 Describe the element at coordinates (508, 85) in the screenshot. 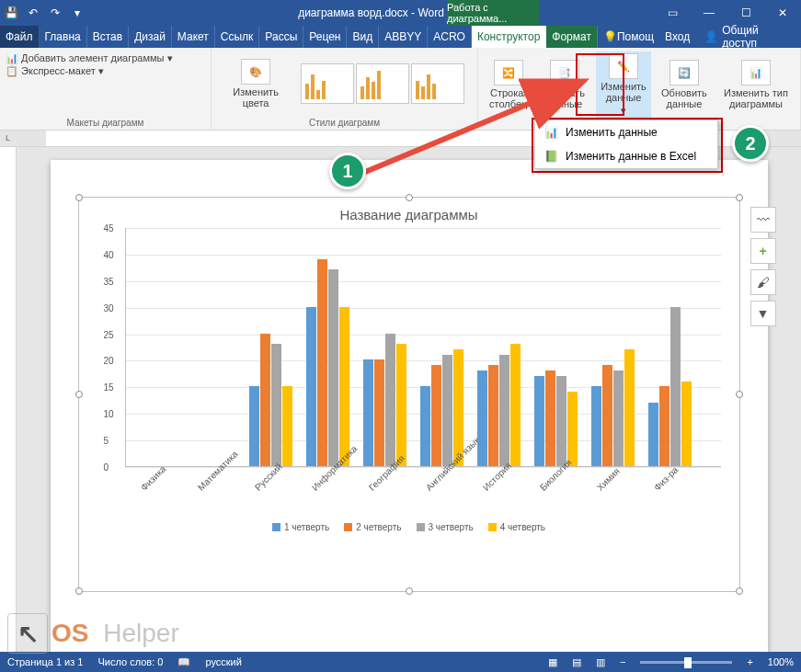

I see `switch-row-column-button: 🔀Строка/столбец` at that location.